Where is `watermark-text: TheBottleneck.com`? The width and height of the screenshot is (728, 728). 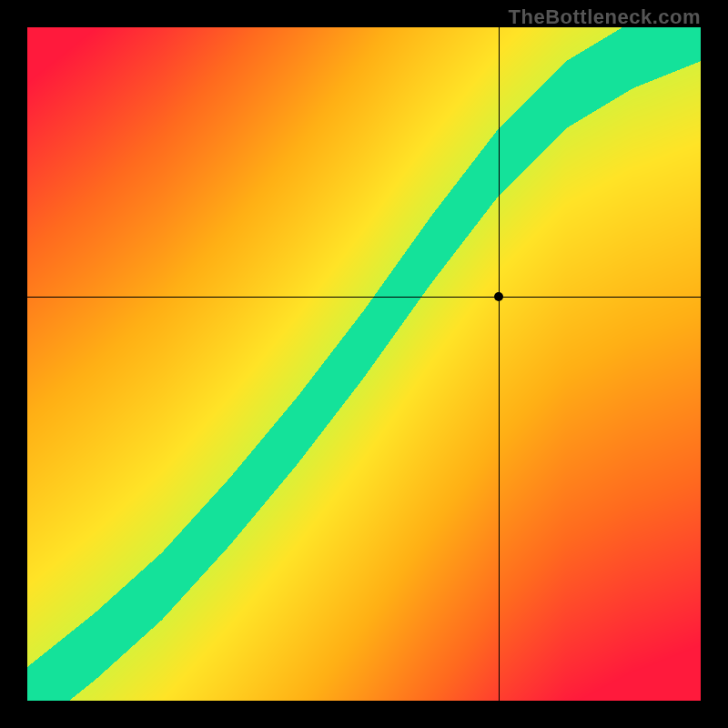 watermark-text: TheBottleneck.com is located at coordinates (604, 17).